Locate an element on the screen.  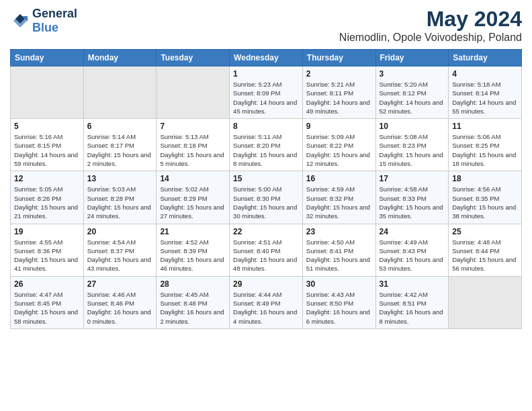
day-number: 9 is located at coordinates (339, 126).